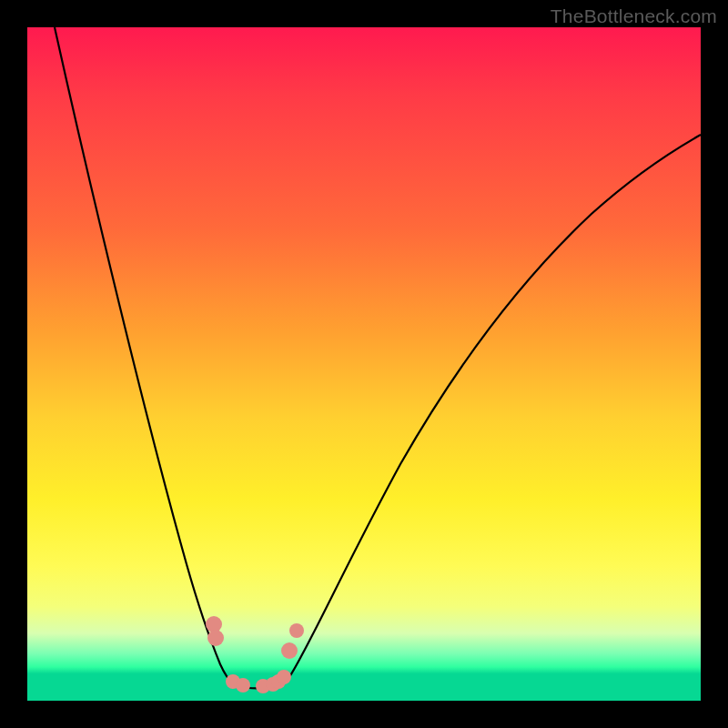  What do you see at coordinates (216, 638) in the screenshot?
I see `point-left-cluster-lower` at bounding box center [216, 638].